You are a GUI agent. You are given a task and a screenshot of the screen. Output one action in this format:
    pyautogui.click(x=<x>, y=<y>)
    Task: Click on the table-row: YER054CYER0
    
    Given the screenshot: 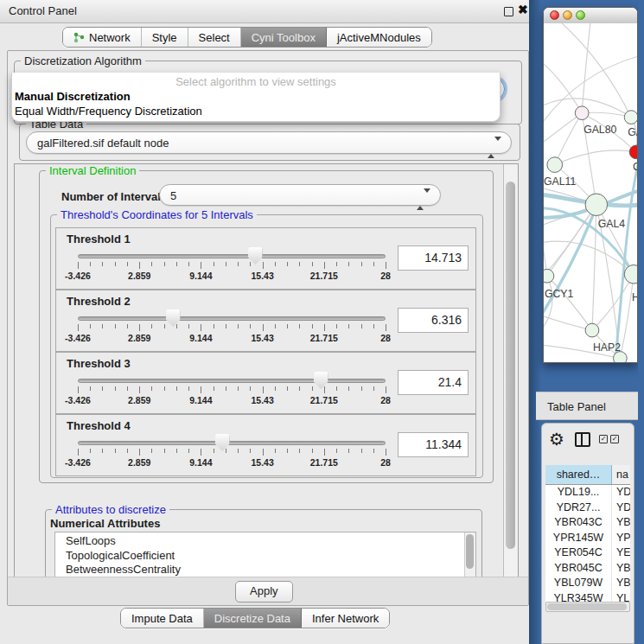 What is the action you would take?
    pyautogui.click(x=588, y=553)
    